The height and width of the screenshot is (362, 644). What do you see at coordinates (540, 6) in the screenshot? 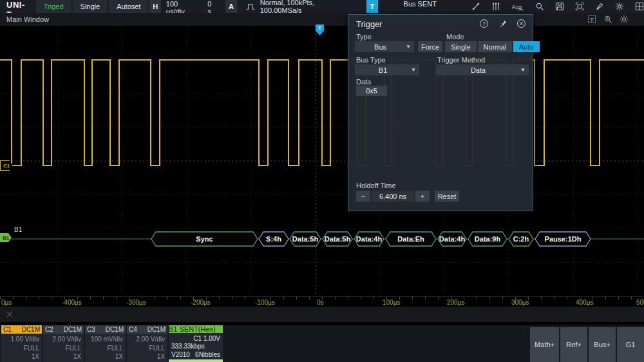
I see `search-icon` at bounding box center [540, 6].